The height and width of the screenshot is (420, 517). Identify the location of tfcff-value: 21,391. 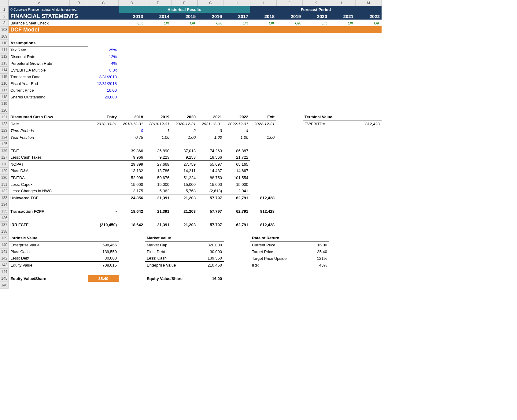
(158, 211).